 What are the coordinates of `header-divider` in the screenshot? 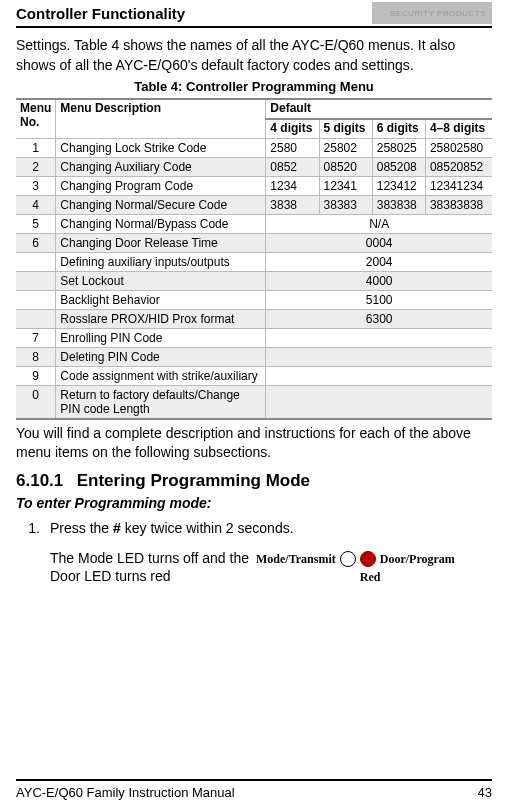 It's located at (254, 27).